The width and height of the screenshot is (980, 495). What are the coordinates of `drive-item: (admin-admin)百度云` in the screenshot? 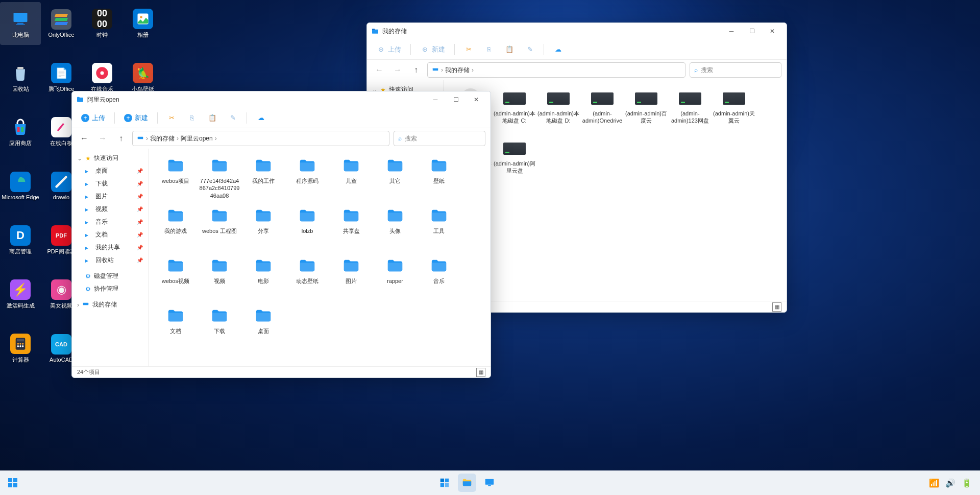 It's located at (646, 109).